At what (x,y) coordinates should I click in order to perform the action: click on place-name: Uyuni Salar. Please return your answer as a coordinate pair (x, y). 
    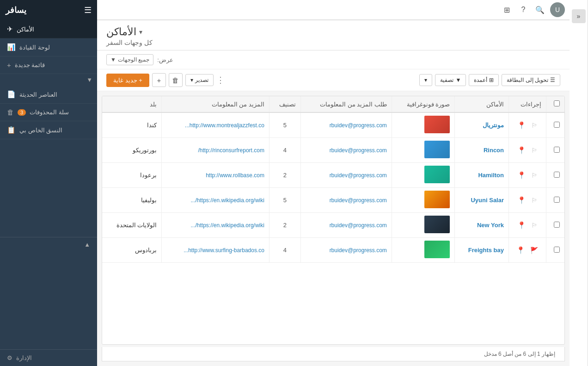
    Looking at the image, I should click on (487, 200).